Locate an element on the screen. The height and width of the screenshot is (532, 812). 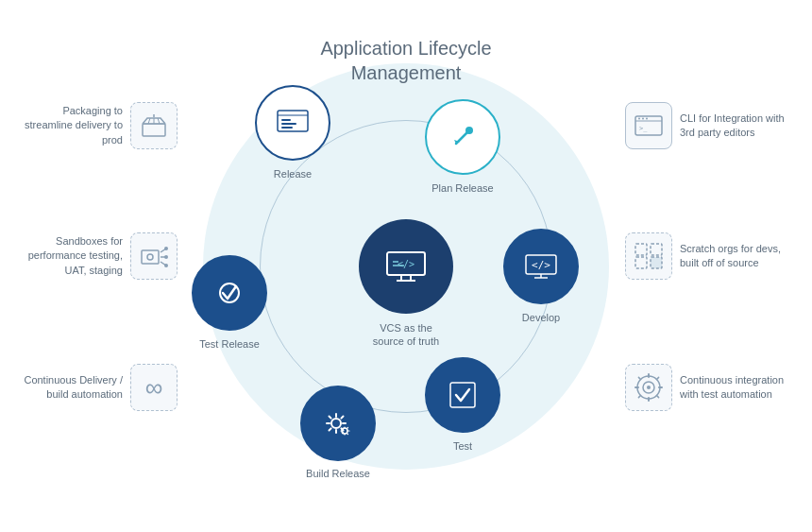
build-icon is located at coordinates (338, 423).